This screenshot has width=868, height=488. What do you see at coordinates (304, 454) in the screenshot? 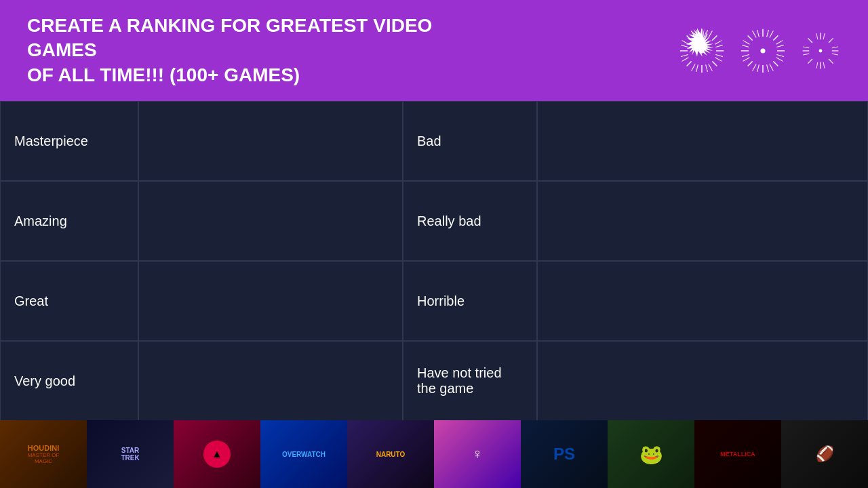
I see `thumbnail-overwatch: OVERWATCH` at bounding box center [304, 454].